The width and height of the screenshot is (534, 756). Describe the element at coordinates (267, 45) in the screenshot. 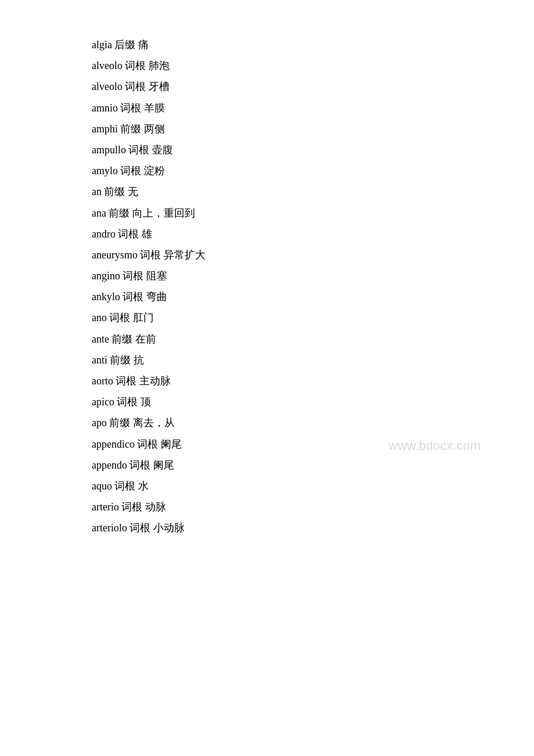

I see `list-item: algia 后缀 痛` at that location.